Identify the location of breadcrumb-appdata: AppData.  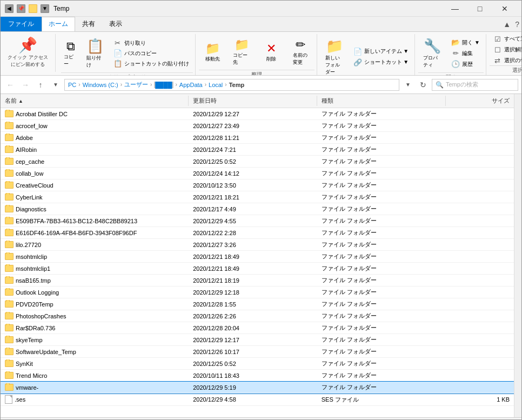
(191, 85).